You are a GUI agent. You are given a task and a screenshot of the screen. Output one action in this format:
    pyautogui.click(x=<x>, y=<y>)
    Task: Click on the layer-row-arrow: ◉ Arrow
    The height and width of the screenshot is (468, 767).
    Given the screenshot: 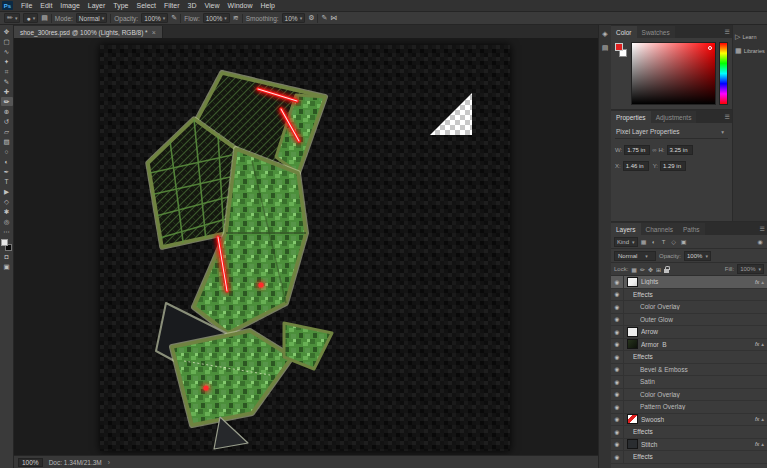 What is the action you would take?
    pyautogui.click(x=689, y=332)
    